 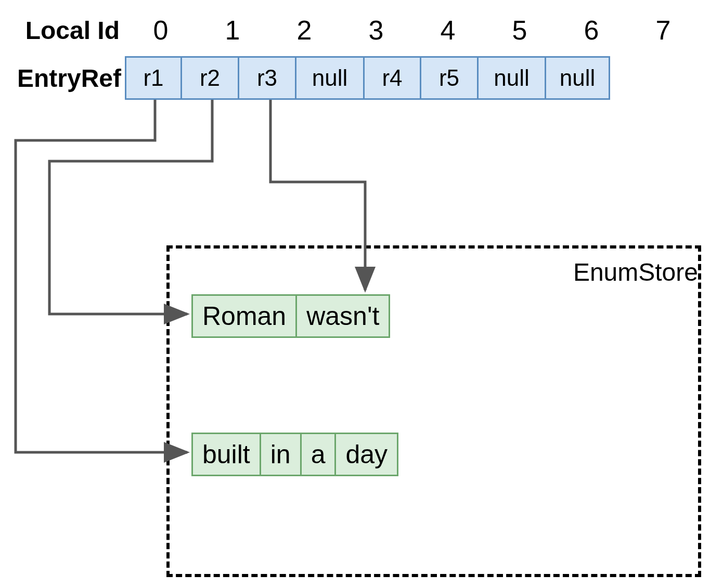 I want to click on entry-ref-label: EntryRef, so click(x=63, y=78).